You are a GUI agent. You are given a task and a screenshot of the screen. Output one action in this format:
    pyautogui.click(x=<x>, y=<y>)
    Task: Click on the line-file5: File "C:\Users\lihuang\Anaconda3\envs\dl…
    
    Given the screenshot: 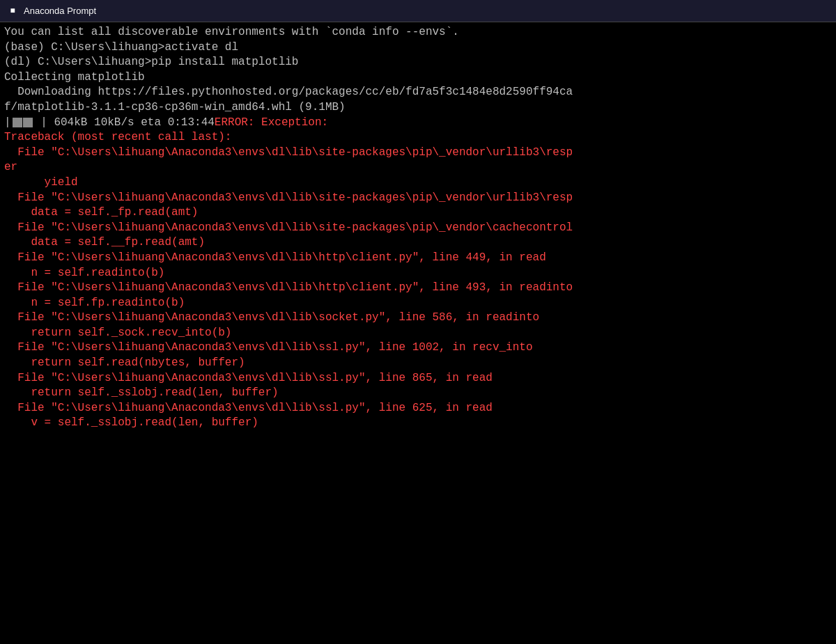 What is the action you would take?
    pyautogui.click(x=418, y=288)
    